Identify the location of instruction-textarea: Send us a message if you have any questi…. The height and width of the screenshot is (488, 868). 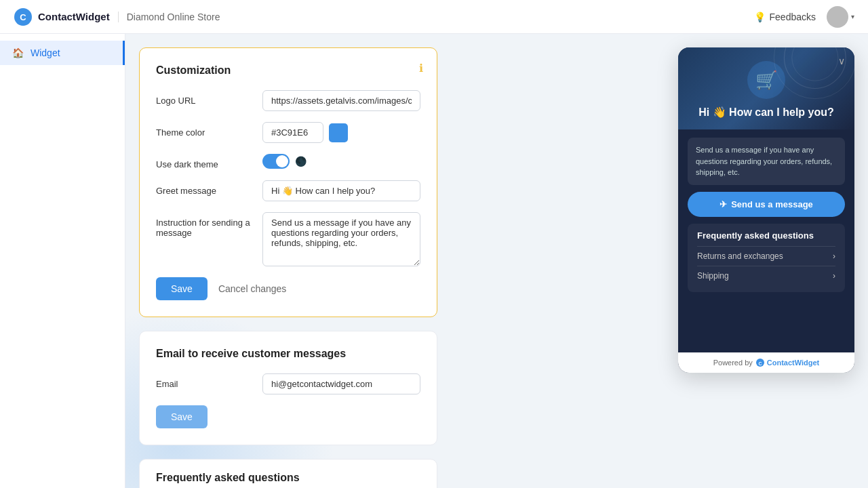
(342, 239).